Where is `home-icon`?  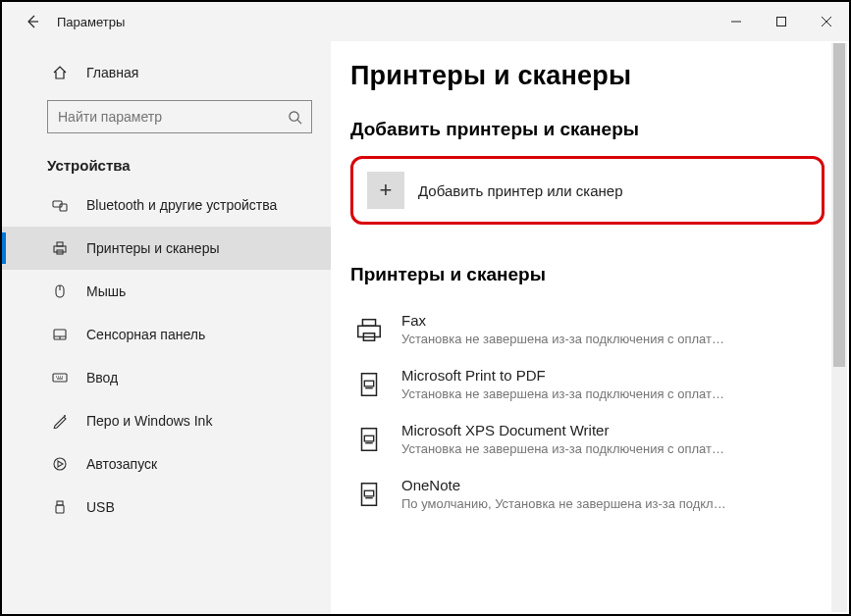
home-icon is located at coordinates (60, 73).